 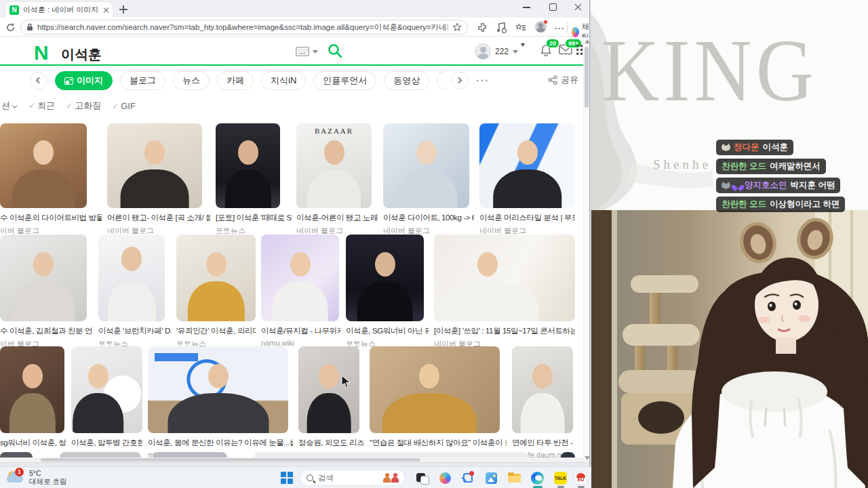 I want to click on image-tab-icon, so click(x=69, y=81).